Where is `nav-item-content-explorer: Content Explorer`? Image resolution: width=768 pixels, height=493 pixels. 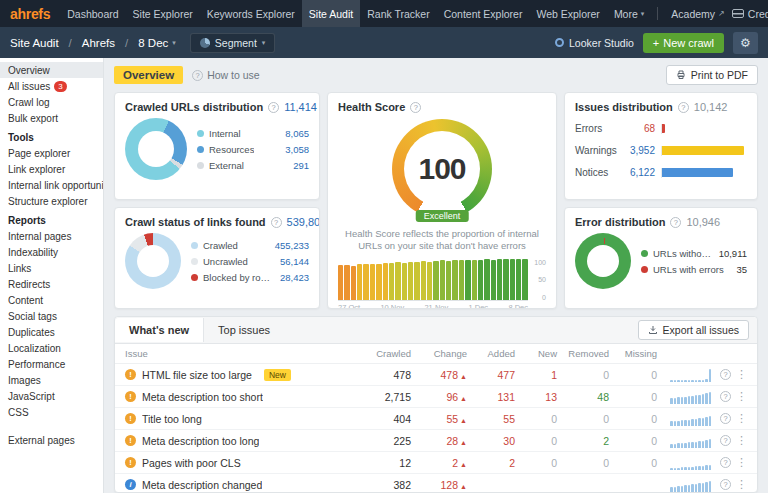 nav-item-content-explorer: Content Explorer is located at coordinates (484, 14).